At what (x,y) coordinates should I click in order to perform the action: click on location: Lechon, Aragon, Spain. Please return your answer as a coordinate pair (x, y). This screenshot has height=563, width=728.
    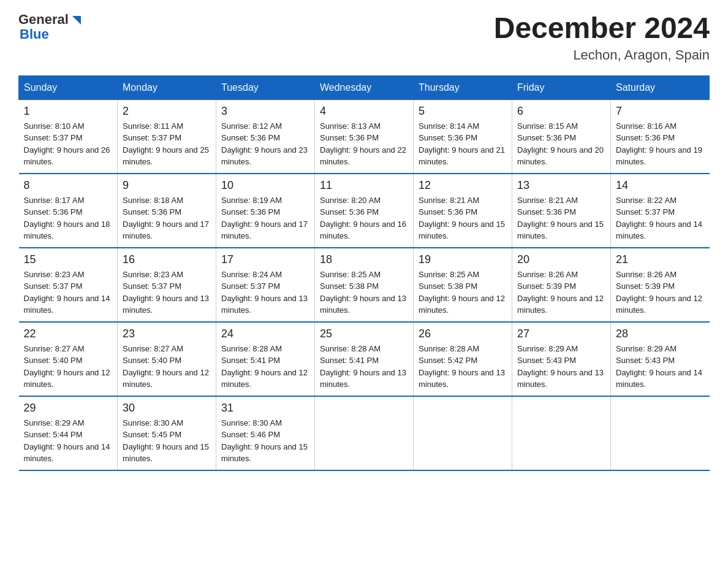
    Looking at the image, I should click on (602, 55).